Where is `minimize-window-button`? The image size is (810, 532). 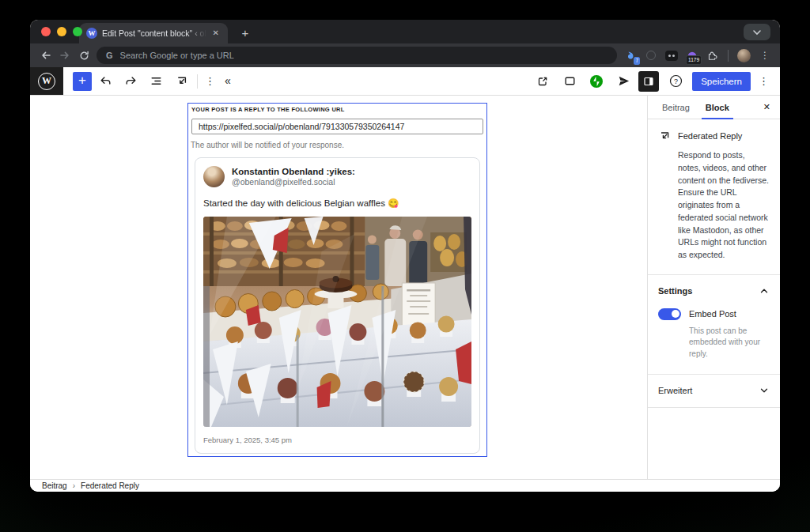
minimize-window-button is located at coordinates (62, 32).